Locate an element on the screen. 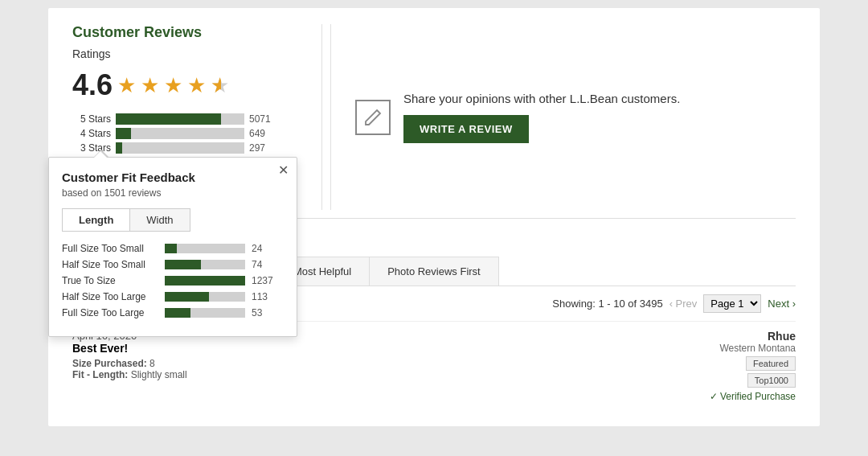 Image resolution: width=868 pixels, height=456 pixels. fit-bar-full-large: Full Size Too Large 53 is located at coordinates (173, 313).